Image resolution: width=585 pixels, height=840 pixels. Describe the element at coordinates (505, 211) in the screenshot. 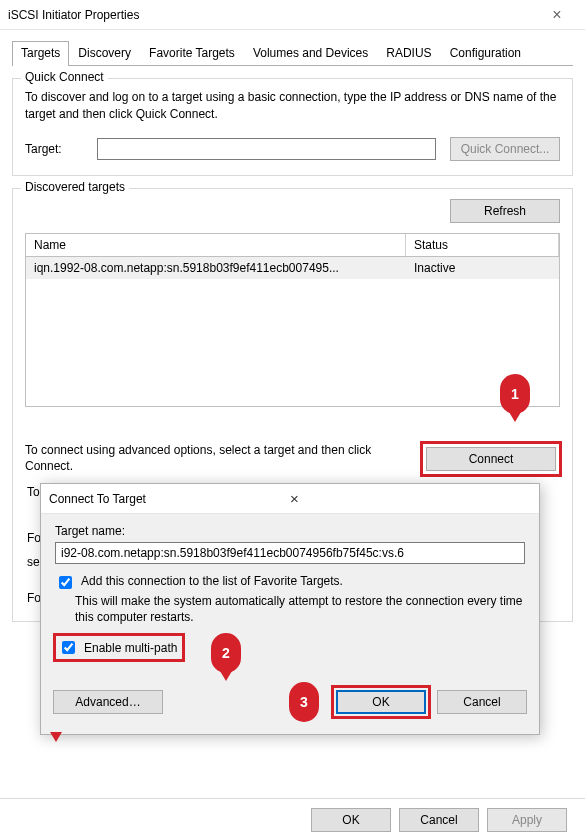

I see `refresh-button: Refresh` at that location.